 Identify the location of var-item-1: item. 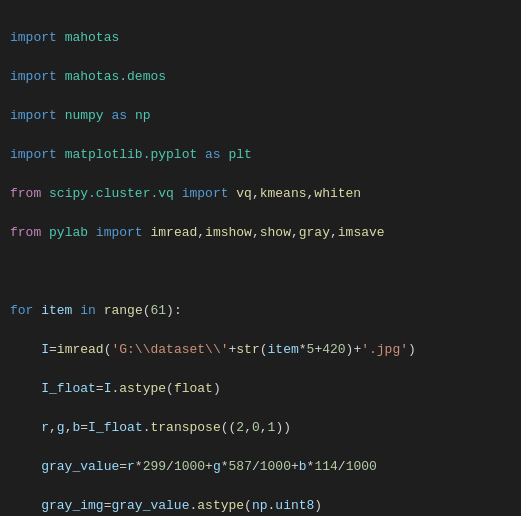
(56, 310).